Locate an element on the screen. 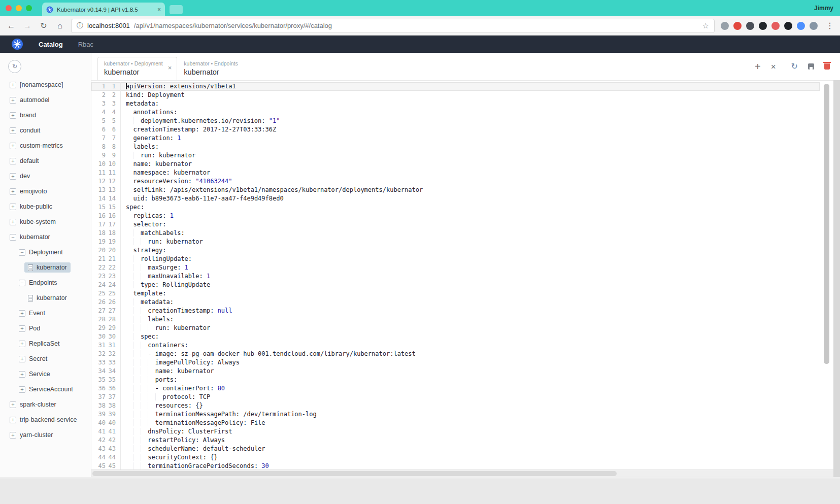 This screenshot has height=504, width=840. tree-item-automodel: +automodel is located at coordinates (46, 100).